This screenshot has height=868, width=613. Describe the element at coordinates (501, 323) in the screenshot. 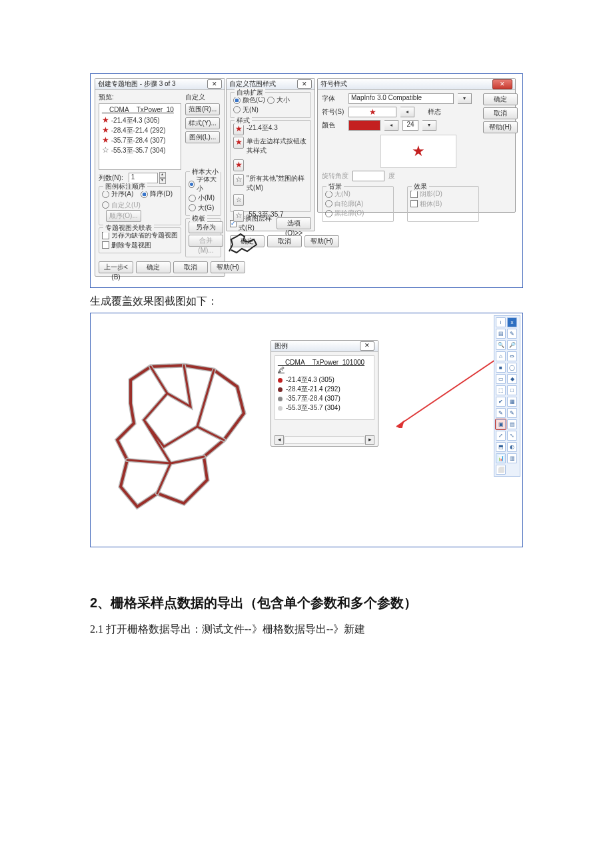

I see `tool-icon: i` at that location.